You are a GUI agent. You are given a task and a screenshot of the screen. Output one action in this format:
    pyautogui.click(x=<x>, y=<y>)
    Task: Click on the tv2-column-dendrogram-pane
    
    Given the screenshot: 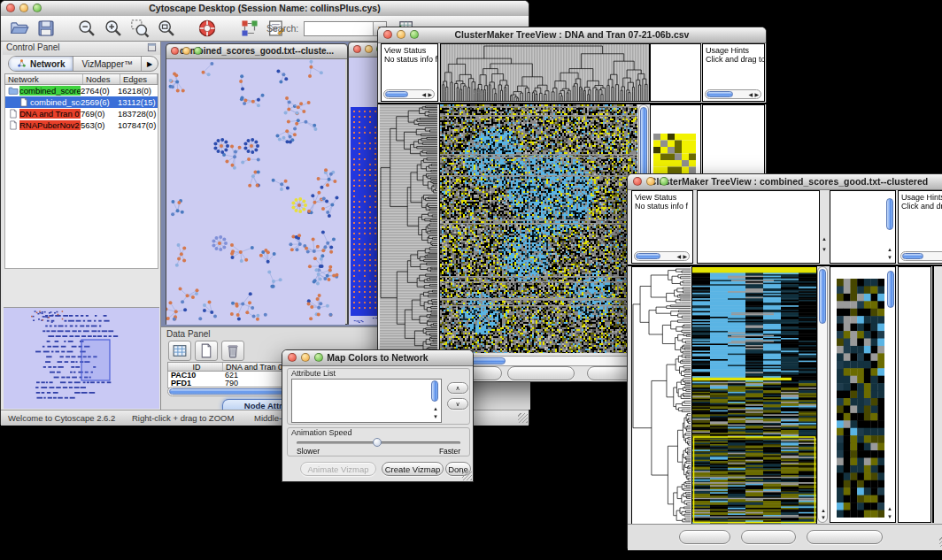 What is the action you would take?
    pyautogui.click(x=758, y=226)
    